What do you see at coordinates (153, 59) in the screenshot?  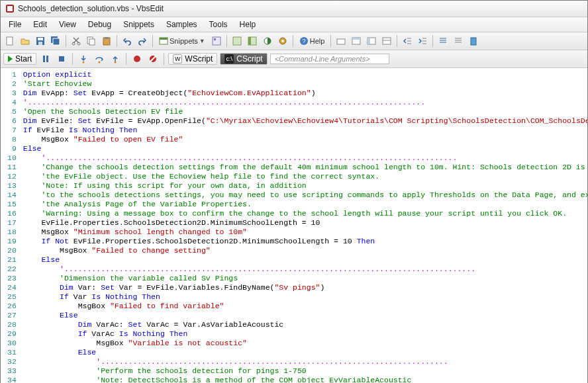 I see `breakpoint-clear-icon` at bounding box center [153, 59].